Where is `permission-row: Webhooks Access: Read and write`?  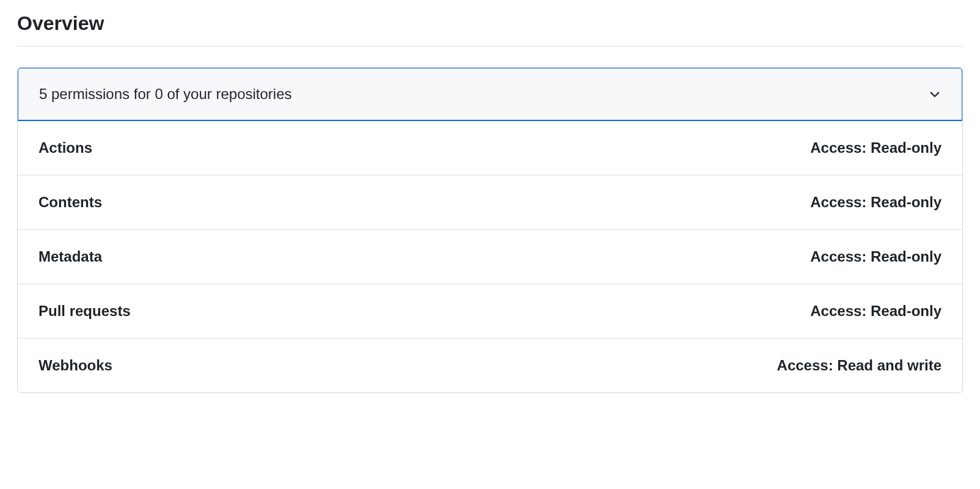 permission-row: Webhooks Access: Read and write is located at coordinates (490, 366).